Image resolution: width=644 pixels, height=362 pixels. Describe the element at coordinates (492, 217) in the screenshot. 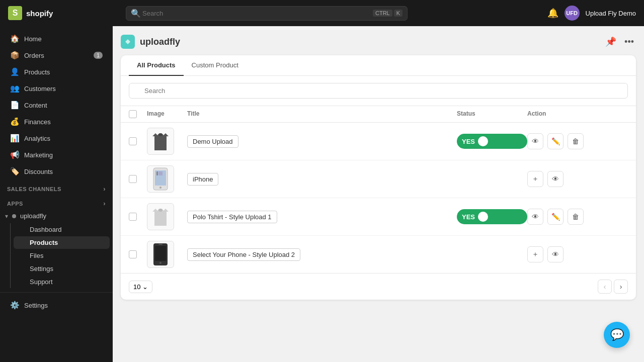

I see `row3-status-cell: YES` at that location.